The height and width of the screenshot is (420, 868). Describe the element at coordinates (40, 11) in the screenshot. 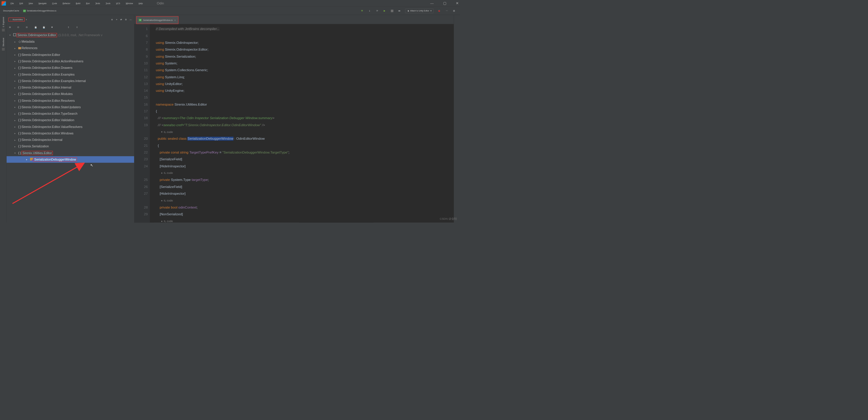

I see `breadcrumb-file: C# SerializationDebuggerWindow.cs` at that location.